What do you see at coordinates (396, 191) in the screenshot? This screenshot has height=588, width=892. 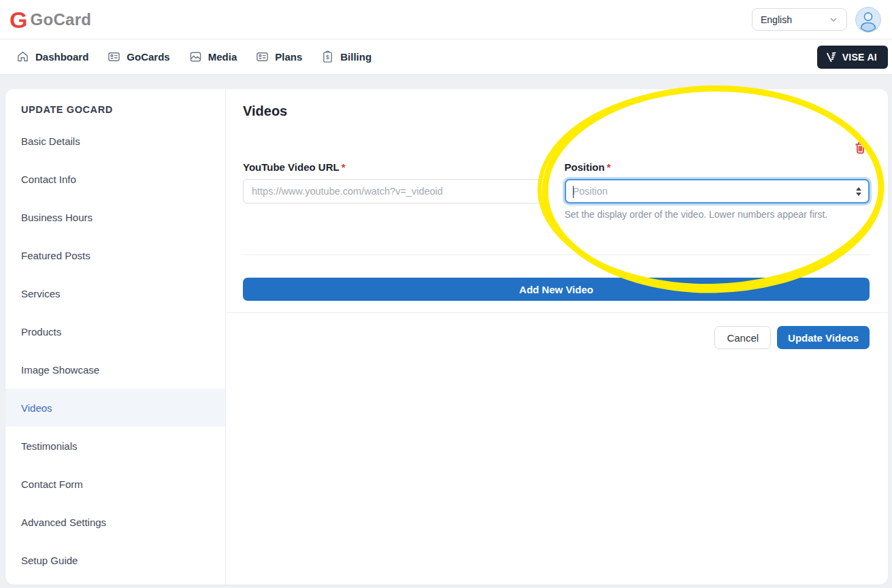 I see `youtube-url-field: YouTube Video URL*` at bounding box center [396, 191].